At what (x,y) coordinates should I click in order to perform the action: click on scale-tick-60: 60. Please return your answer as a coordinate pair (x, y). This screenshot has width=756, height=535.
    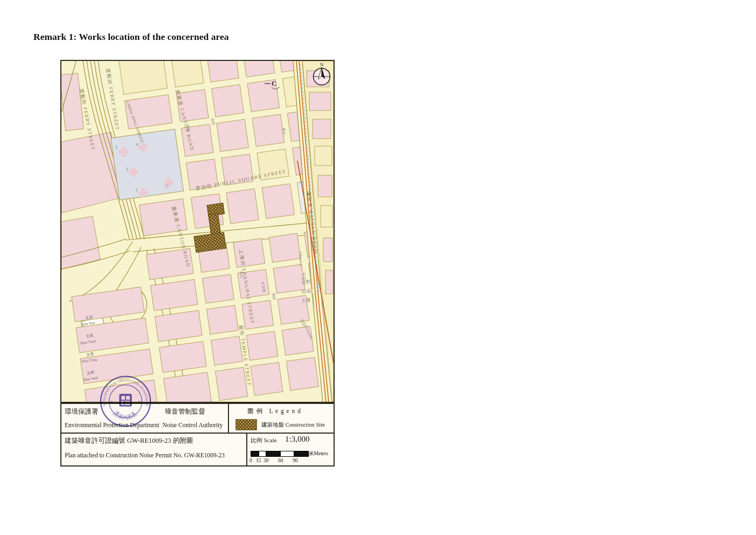
    Looking at the image, I should click on (281, 461).